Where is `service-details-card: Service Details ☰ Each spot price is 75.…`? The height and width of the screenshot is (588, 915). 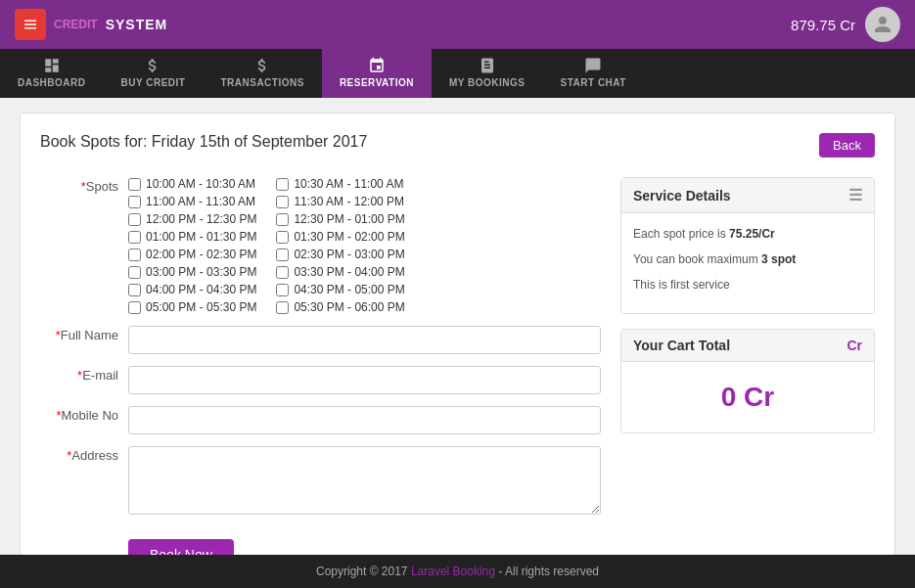
service-details-card: Service Details ☰ Each spot price is 75.… is located at coordinates (748, 246).